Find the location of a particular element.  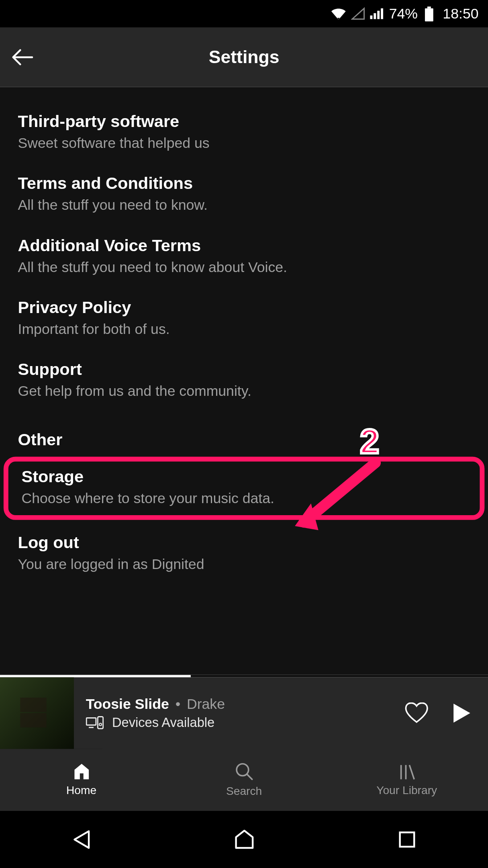

cell-signal-icon is located at coordinates (376, 14).